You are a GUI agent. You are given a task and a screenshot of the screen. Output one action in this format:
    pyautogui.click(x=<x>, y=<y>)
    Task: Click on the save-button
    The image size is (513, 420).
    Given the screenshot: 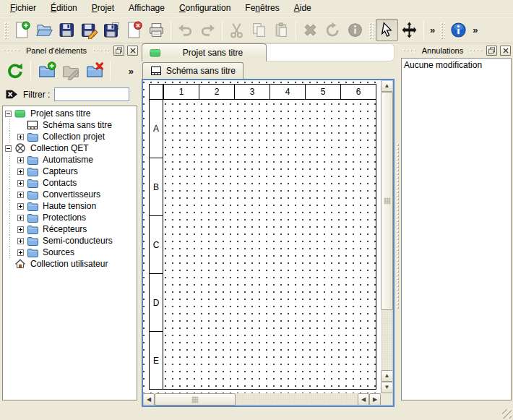 What is the action you would take?
    pyautogui.click(x=66, y=30)
    